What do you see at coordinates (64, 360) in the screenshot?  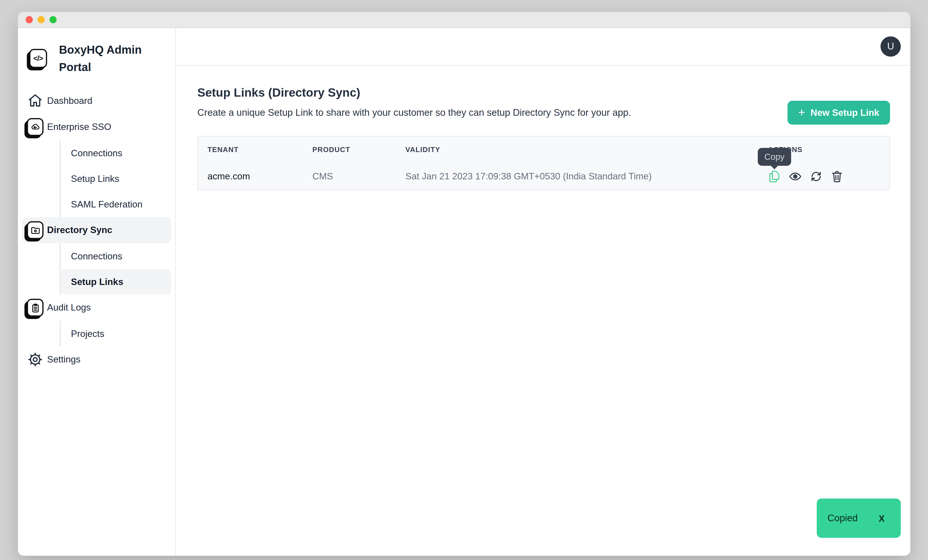 I see `sidebar-item-label: Settings` at bounding box center [64, 360].